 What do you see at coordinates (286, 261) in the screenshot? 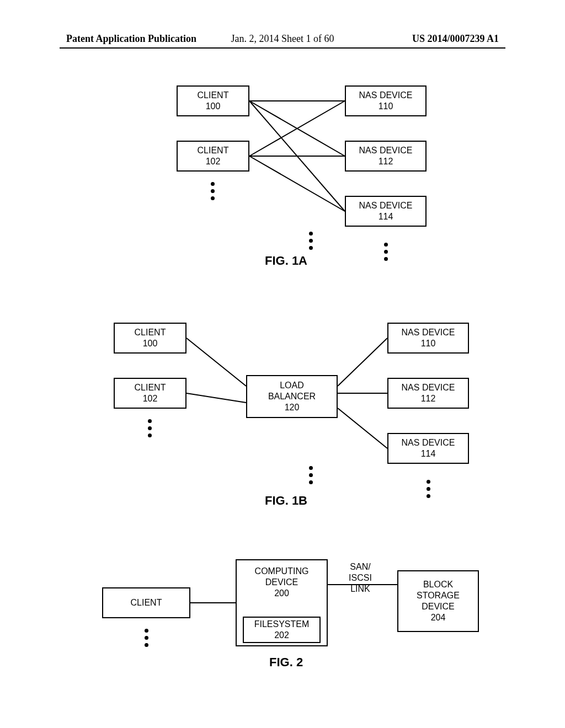
I see `fig1a-label: FIG. 1A` at bounding box center [286, 261].